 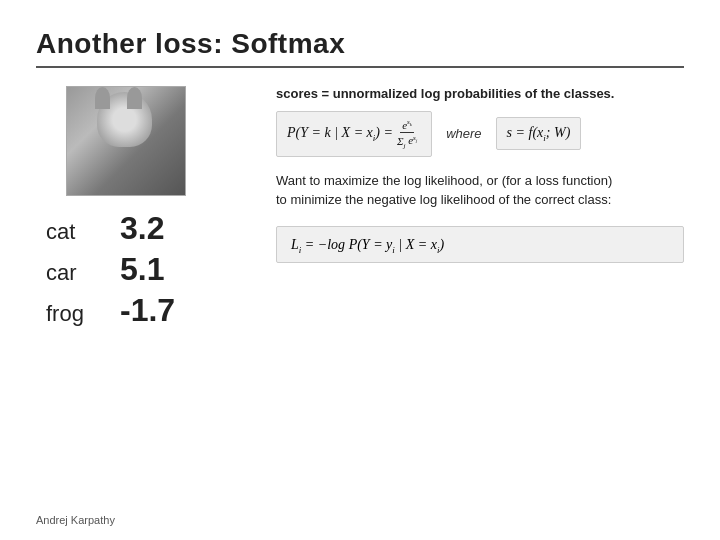 What do you see at coordinates (464, 134) in the screenshot?
I see `where-label: where` at bounding box center [464, 134].